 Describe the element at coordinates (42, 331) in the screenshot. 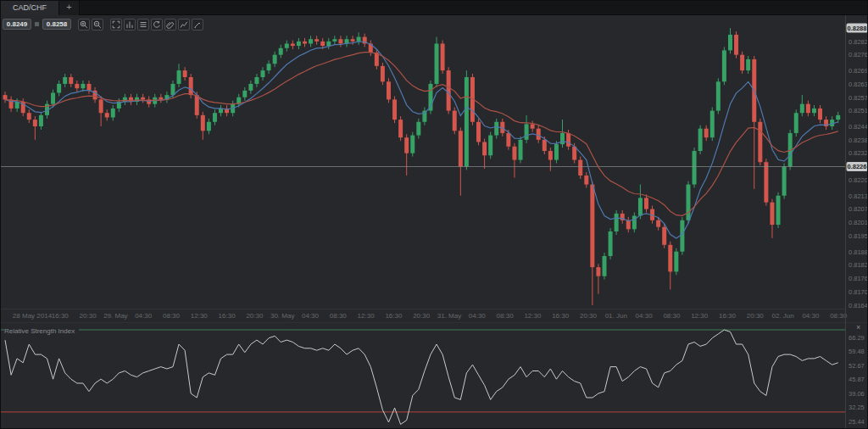

I see `rsi-title: Relative Strength Index` at that location.